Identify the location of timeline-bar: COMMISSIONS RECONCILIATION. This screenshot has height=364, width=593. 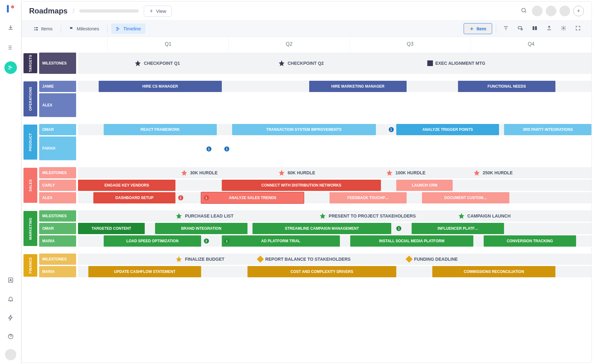
(494, 272).